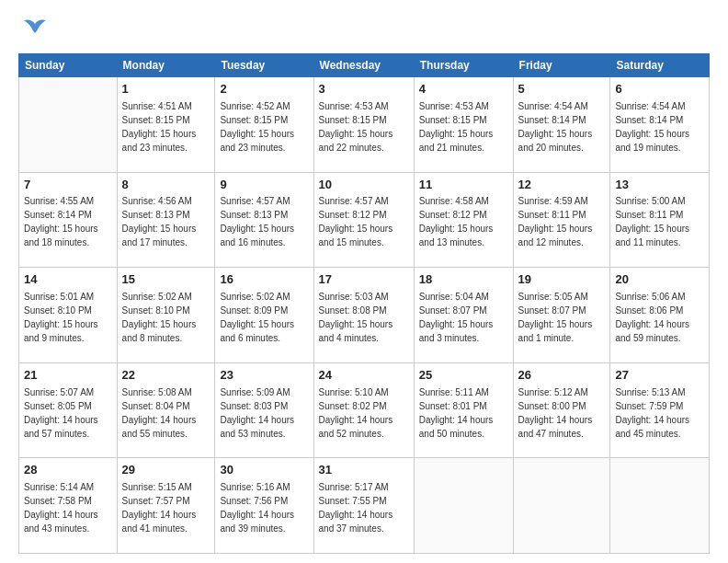 Image resolution: width=728 pixels, height=563 pixels. I want to click on calendar-day-cell: 1Sunrise: 4:51 AM Sunset: 8:15 PM Daylig…, so click(165, 125).